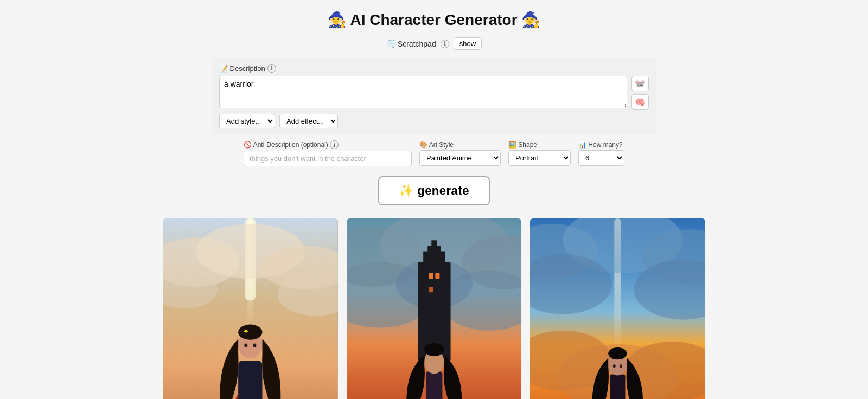 This screenshot has height=399, width=868. I want to click on how-many-label: 📊 How many?, so click(601, 145).